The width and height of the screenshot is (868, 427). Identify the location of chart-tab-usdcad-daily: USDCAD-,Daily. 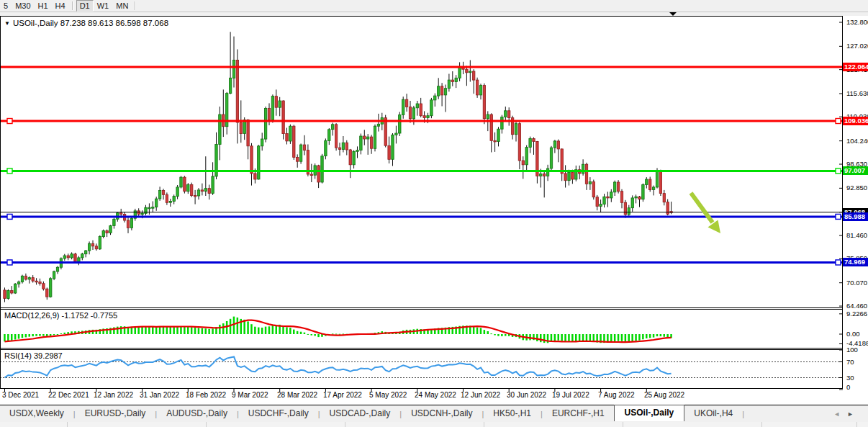
(360, 413).